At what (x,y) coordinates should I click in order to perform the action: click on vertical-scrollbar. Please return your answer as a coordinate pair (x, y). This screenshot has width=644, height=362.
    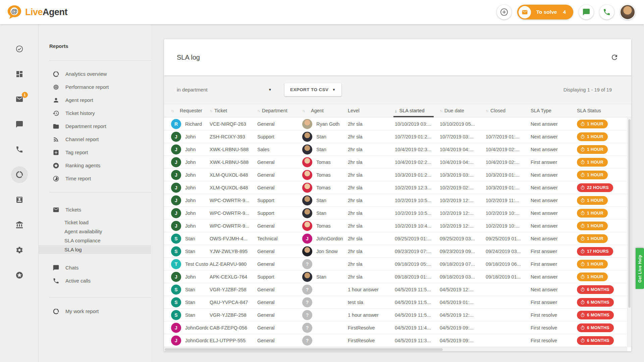
    Looking at the image, I should click on (629, 233).